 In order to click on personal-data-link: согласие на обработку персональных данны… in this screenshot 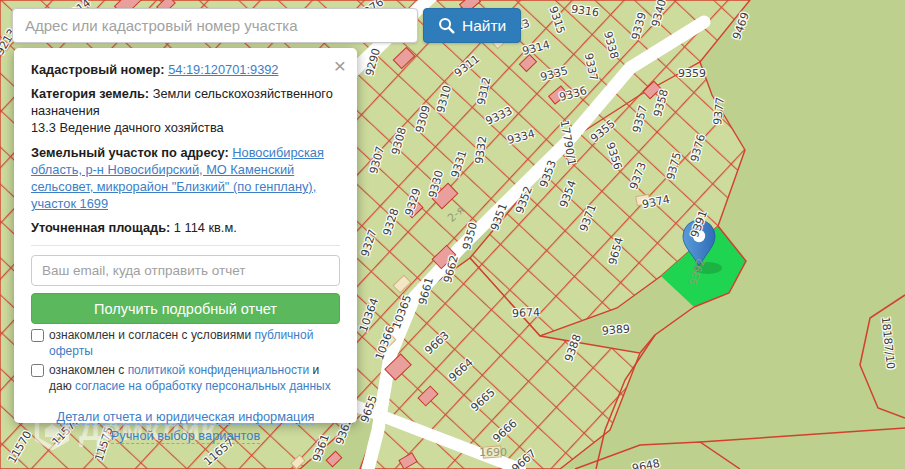, I will do `click(203, 386)`.